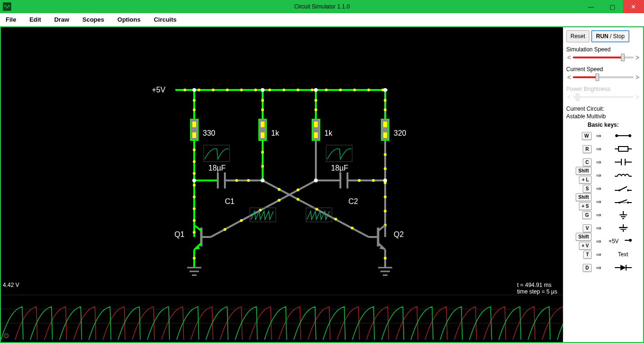  I want to click on key-row-diode: D⇒, so click(603, 268).